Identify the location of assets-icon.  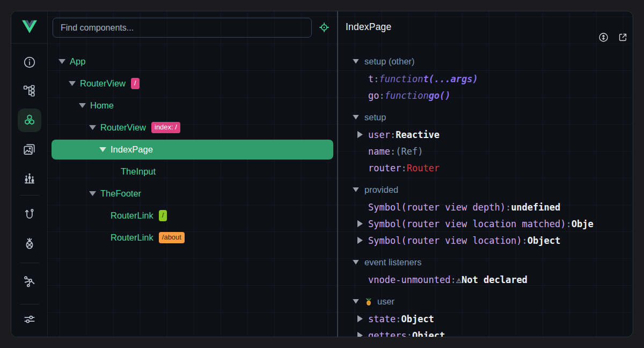
(30, 149).